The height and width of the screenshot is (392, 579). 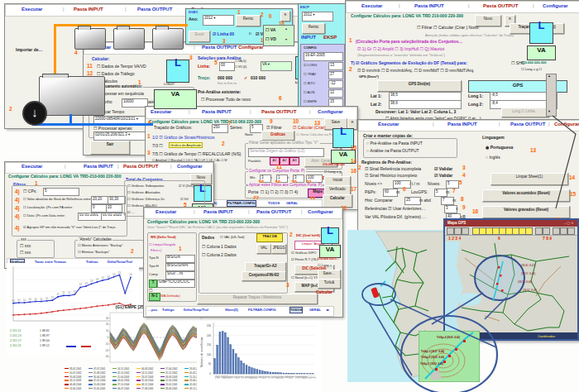 I want to click on label: ○ Análise na Pasta OUTPUT, so click(x=393, y=151).